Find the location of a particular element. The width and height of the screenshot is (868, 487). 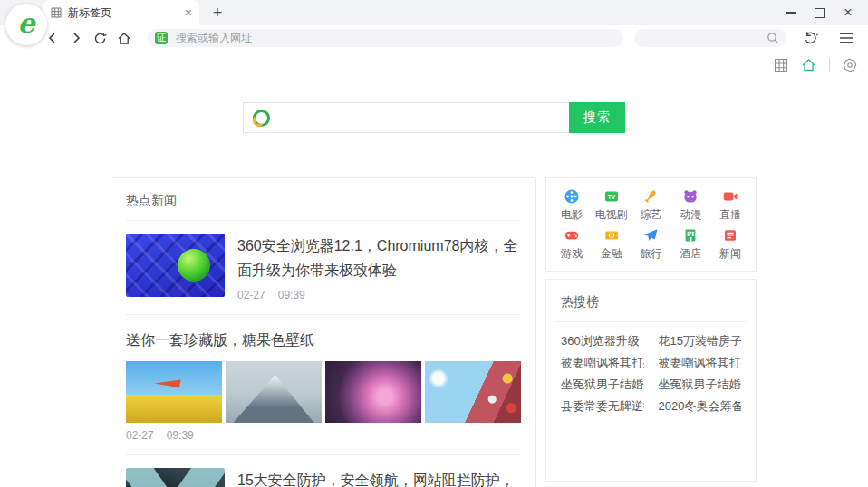

category-tv-series: TV 电视剧 is located at coordinates (612, 205).